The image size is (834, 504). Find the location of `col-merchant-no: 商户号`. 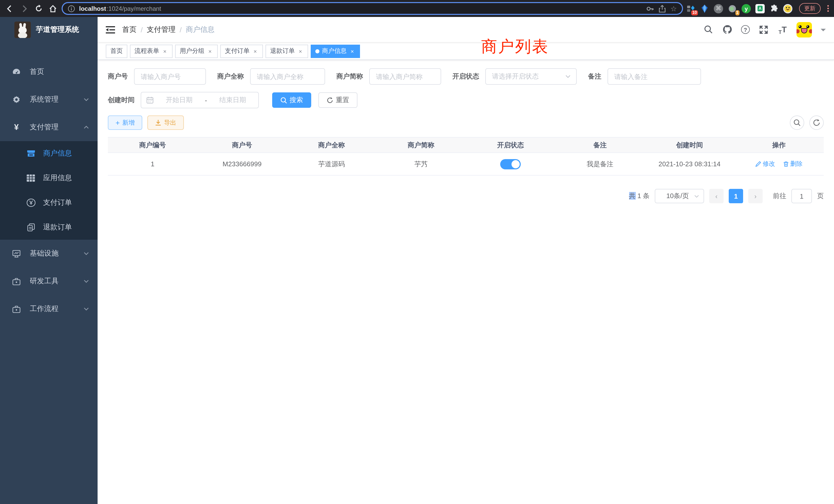

col-merchant-no: 商户号 is located at coordinates (242, 145).